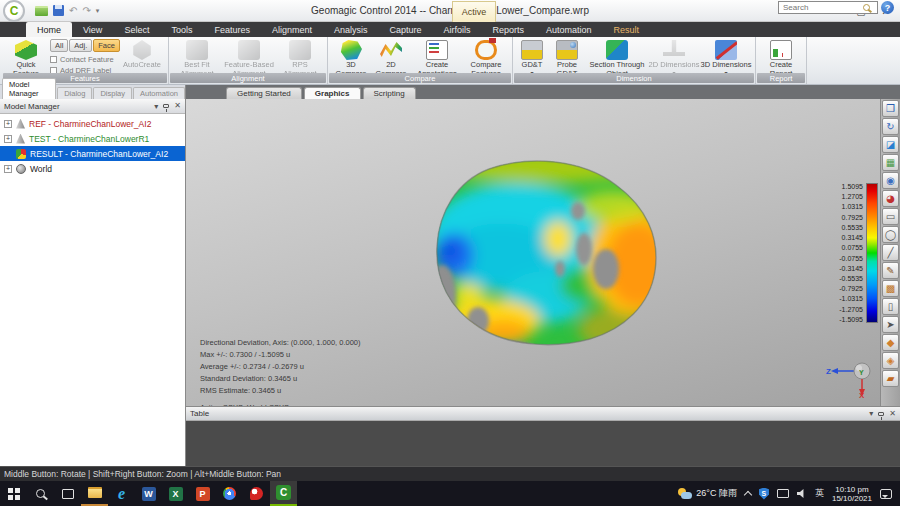  What do you see at coordinates (166, 106) in the screenshot?
I see `pin-icon` at bounding box center [166, 106].